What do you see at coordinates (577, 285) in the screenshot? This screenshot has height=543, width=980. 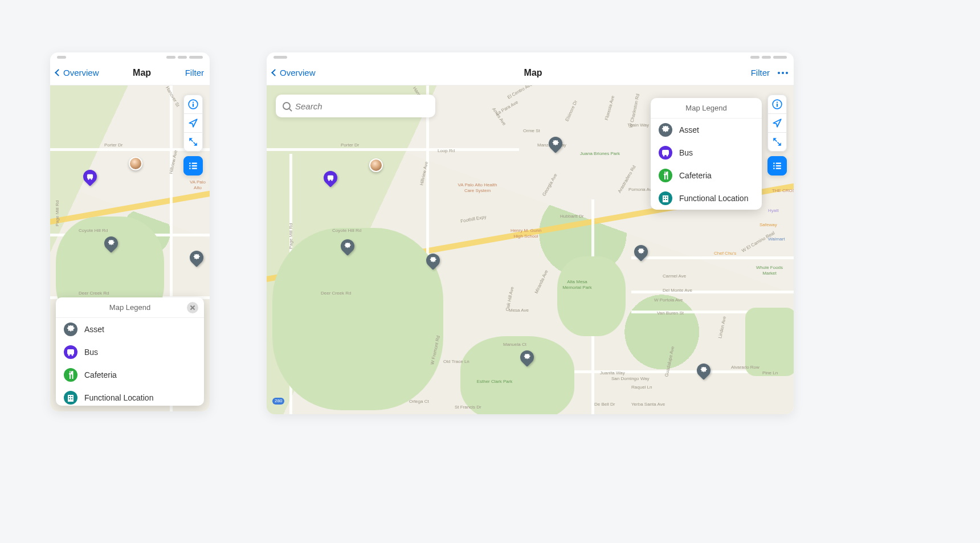 I see `poi-label: Alta Mesa Memorial Park` at bounding box center [577, 285].